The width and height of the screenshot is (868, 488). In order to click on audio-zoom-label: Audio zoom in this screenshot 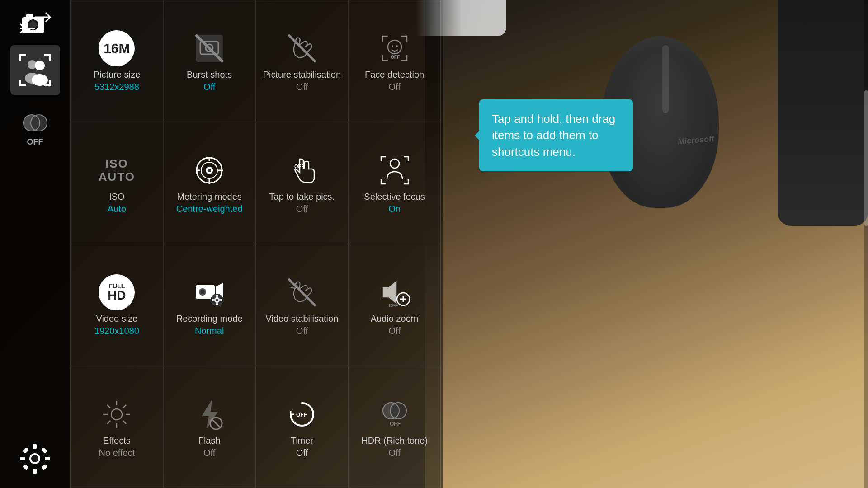, I will do `click(395, 319)`.